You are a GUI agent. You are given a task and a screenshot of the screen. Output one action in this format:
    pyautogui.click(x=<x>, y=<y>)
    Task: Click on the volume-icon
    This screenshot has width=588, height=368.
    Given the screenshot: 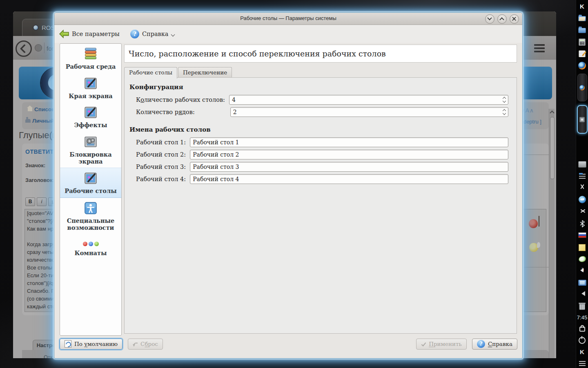 What is the action you would take?
    pyautogui.click(x=582, y=271)
    